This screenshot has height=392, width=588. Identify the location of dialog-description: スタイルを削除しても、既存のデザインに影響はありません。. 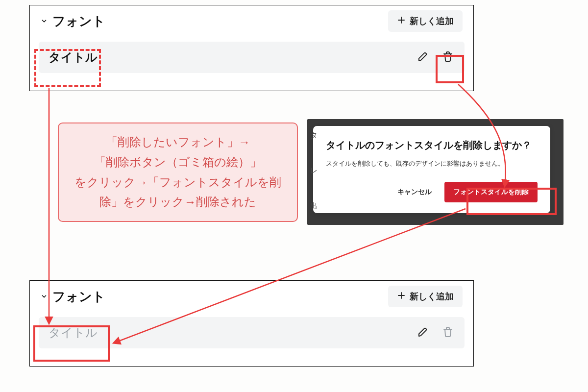
(432, 164).